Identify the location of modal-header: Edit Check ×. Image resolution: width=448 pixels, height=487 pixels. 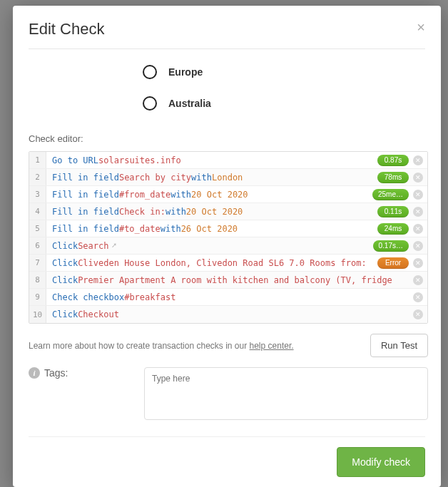
(227, 34).